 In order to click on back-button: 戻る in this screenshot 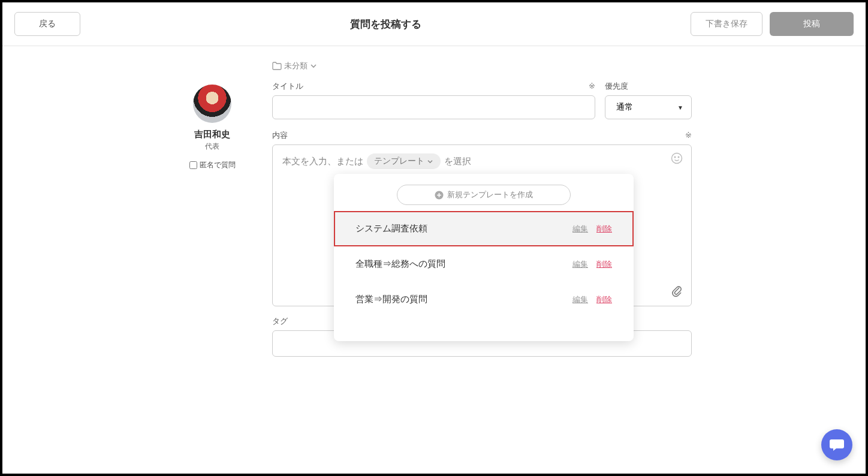, I will do `click(47, 24)`.